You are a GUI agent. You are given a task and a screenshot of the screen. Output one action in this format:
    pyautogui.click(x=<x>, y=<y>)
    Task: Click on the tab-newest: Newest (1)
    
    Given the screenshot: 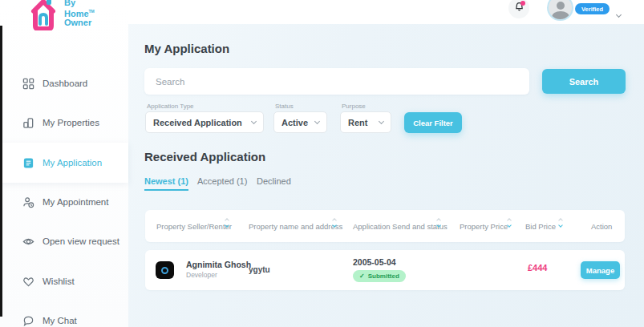 What is the action you would take?
    pyautogui.click(x=167, y=184)
    